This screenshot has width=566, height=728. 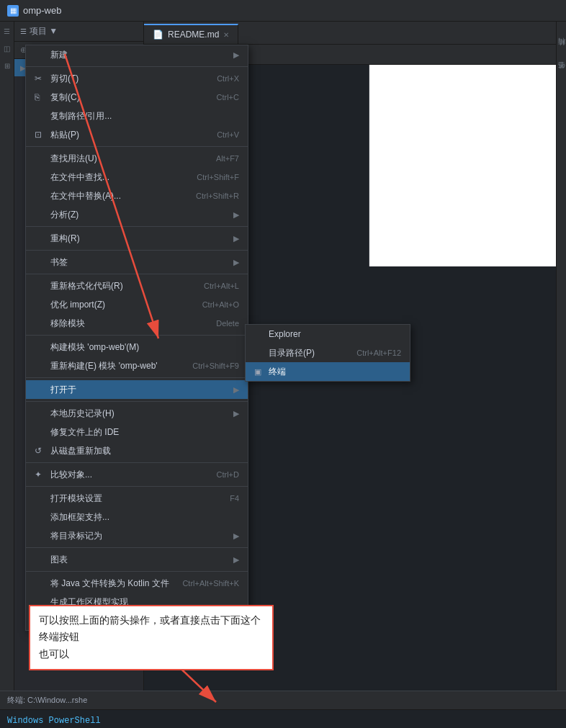 I want to click on menu-build-module: 构建模块 'omp-web'(M), so click(x=137, y=347).